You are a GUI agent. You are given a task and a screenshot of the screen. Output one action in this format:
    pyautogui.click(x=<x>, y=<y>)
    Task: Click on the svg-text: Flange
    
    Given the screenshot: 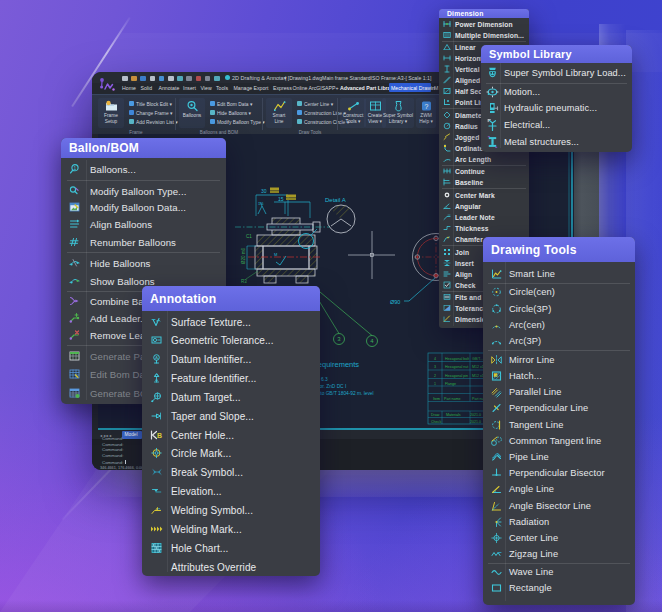 What is the action you would take?
    pyautogui.click(x=450, y=384)
    